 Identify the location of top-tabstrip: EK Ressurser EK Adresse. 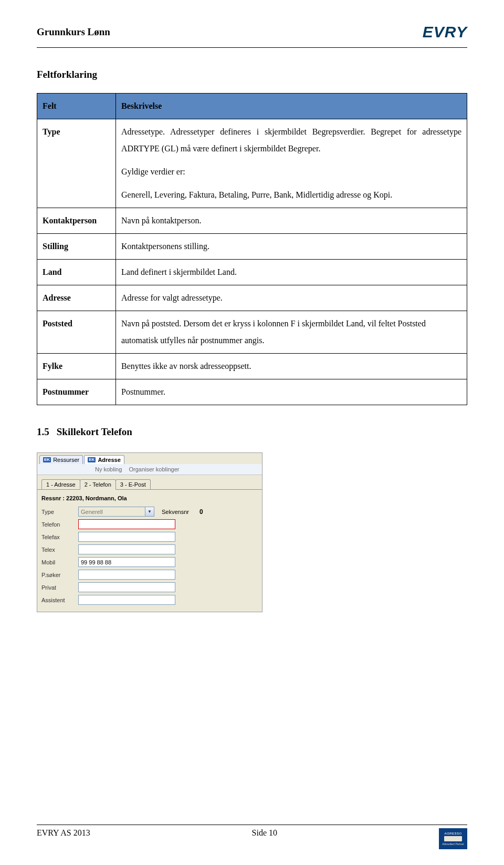
(150, 458).